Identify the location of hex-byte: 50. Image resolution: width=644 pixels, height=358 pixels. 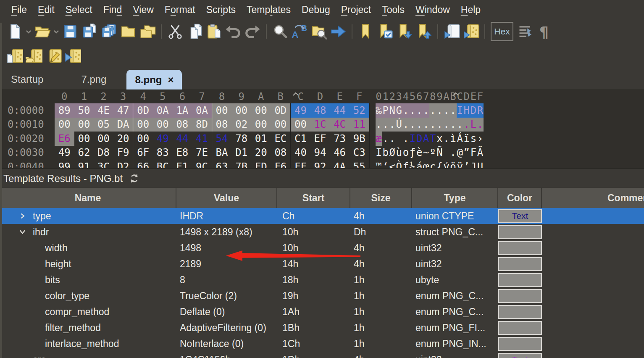
(84, 111).